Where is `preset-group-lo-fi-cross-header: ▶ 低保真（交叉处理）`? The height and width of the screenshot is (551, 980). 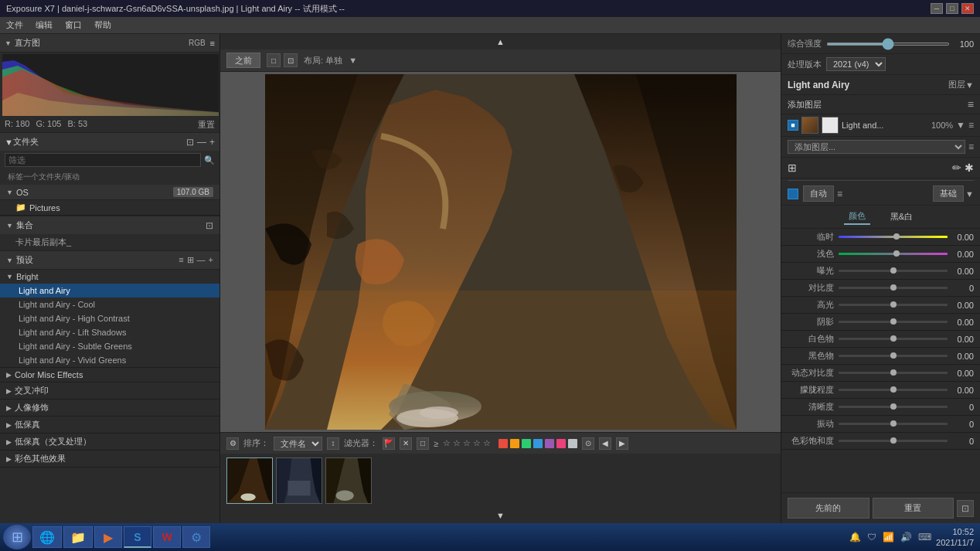 preset-group-lo-fi-cross-header: ▶ 低保真（交叉处理） is located at coordinates (110, 442).